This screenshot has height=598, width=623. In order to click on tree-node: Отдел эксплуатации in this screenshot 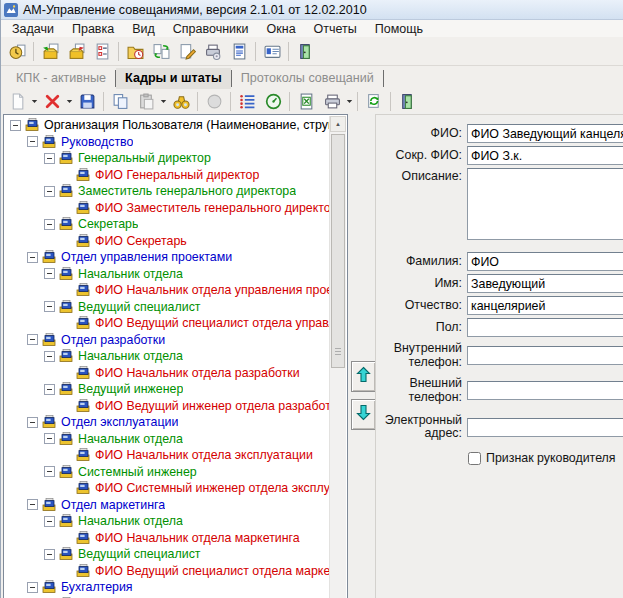, I will do `click(168, 422)`.